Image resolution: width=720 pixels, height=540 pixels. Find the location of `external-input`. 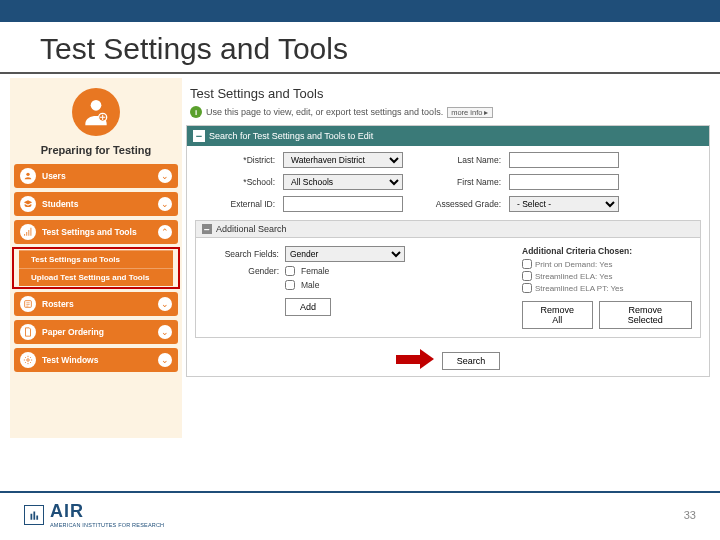

external-input is located at coordinates (343, 204).